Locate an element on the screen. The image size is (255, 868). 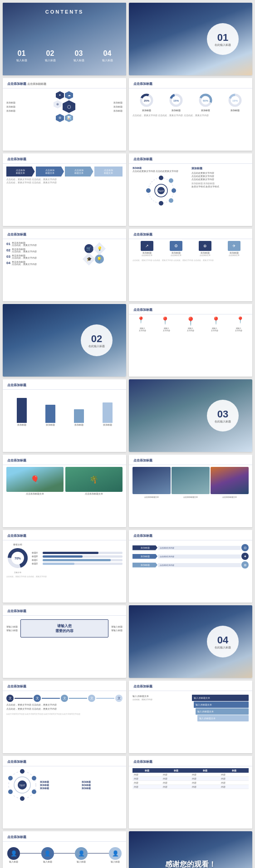
slide-18: 04 在此输入标题 is located at coordinates (191, 642).